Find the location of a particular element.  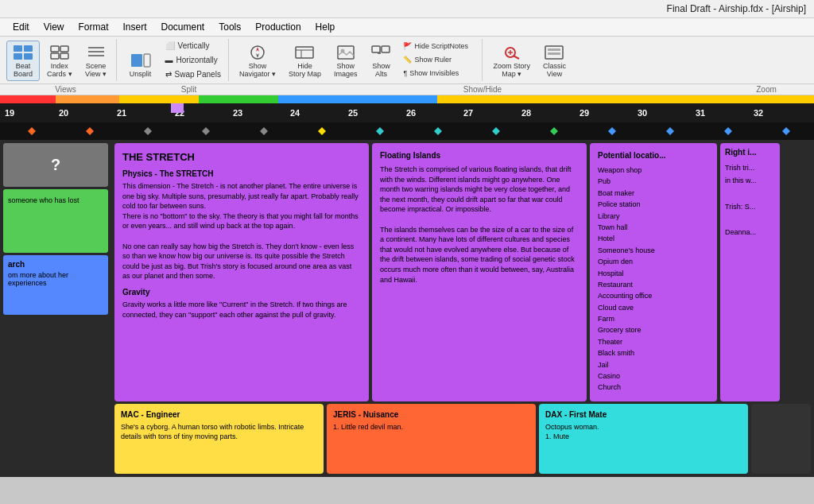

menu-document: Document is located at coordinates (183, 27).